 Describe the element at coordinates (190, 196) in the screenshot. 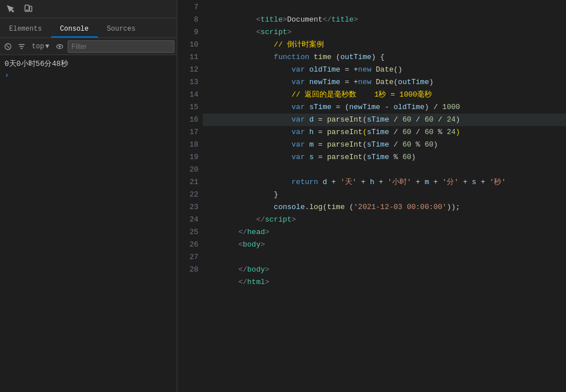

I see `line-numbers: 7 8 9 10 11 12 13 14 15 16 17 18 19 20 2…` at that location.